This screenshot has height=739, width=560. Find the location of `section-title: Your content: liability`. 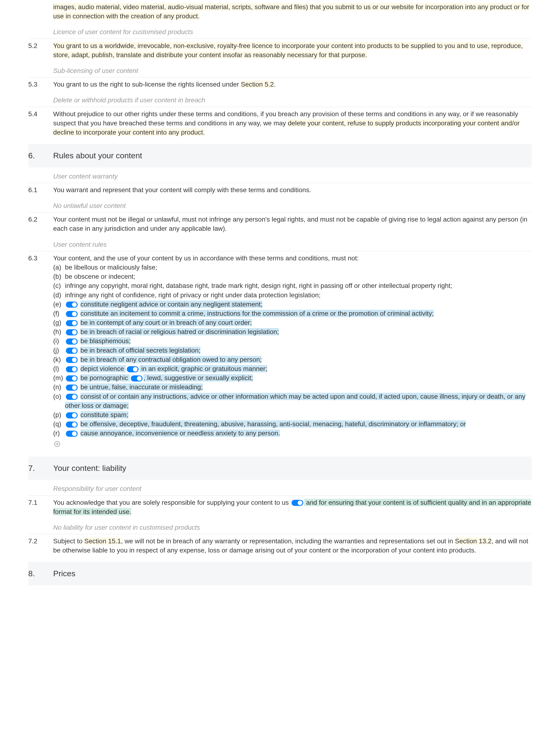

section-title: Your content: liability is located at coordinates (90, 468).